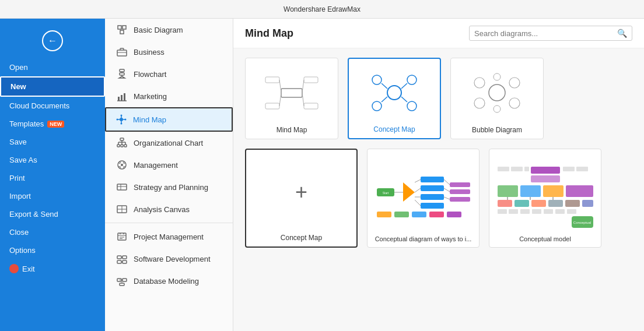 Image resolution: width=644 pixels, height=331 pixels. Describe the element at coordinates (169, 165) in the screenshot. I see `category-management: Management` at that location.